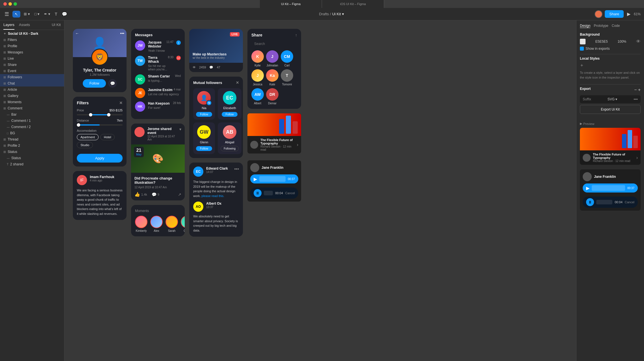  What do you see at coordinates (32, 121) in the screenshot?
I see `layer-item-comment1: — Comment / 1` at bounding box center [32, 121].